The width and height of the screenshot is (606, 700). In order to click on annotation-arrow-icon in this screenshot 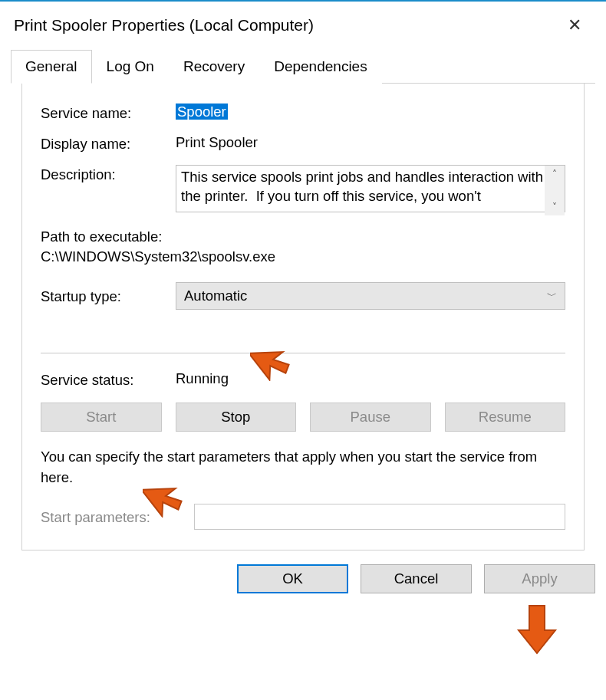, I will do `click(537, 629)`.